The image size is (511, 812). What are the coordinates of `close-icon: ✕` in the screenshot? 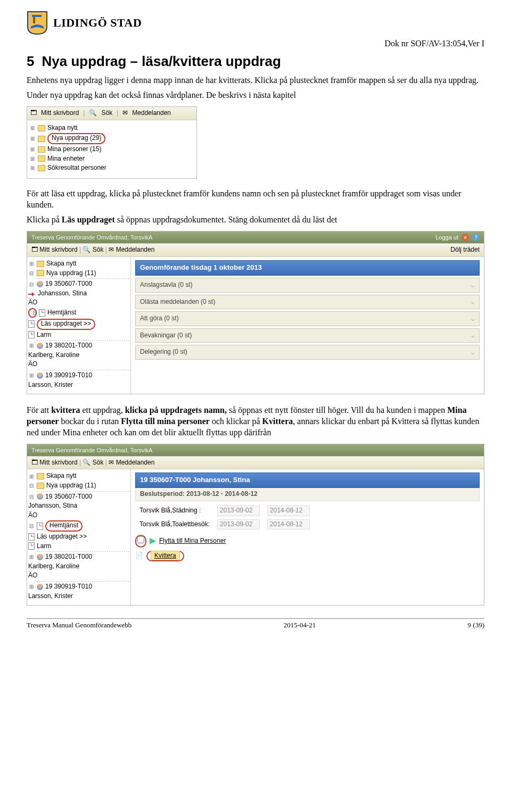 It's located at (465, 237).